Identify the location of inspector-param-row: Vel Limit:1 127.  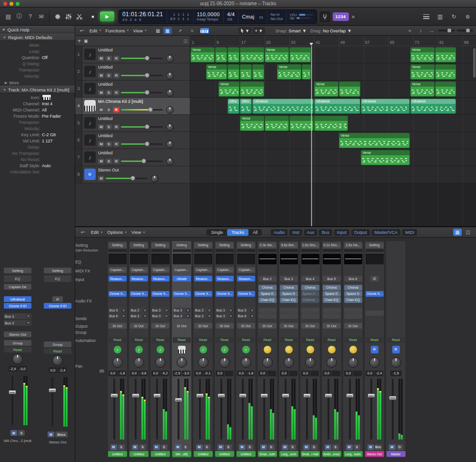
(37, 141).